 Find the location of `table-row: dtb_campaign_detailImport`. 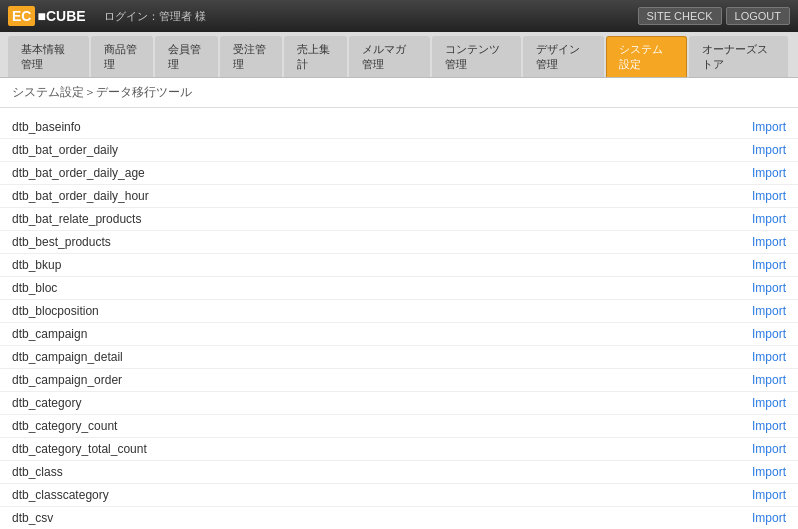

table-row: dtb_campaign_detailImport is located at coordinates (399, 358).